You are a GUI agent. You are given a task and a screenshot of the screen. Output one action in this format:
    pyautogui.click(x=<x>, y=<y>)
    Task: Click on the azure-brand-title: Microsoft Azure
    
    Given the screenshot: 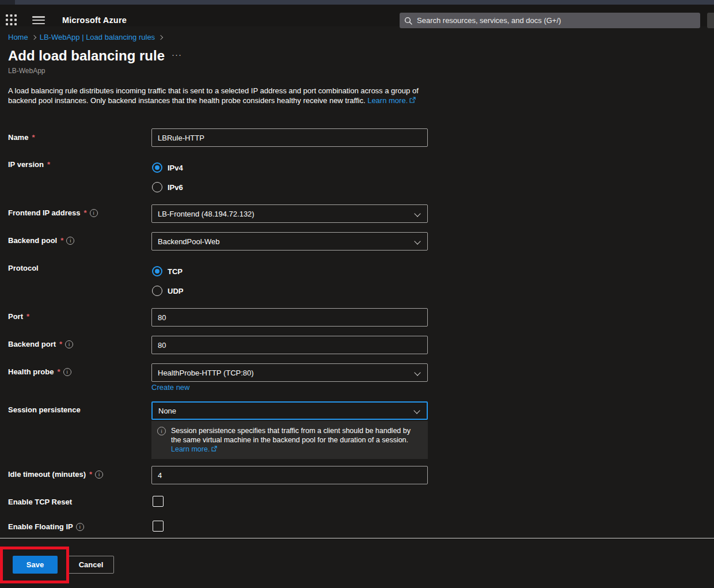 What is the action you would take?
    pyautogui.click(x=94, y=20)
    